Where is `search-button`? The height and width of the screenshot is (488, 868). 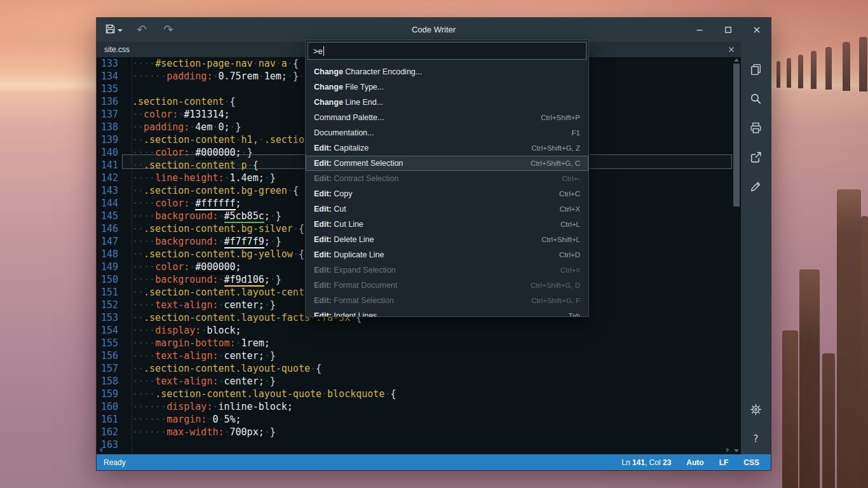 search-button is located at coordinates (756, 98).